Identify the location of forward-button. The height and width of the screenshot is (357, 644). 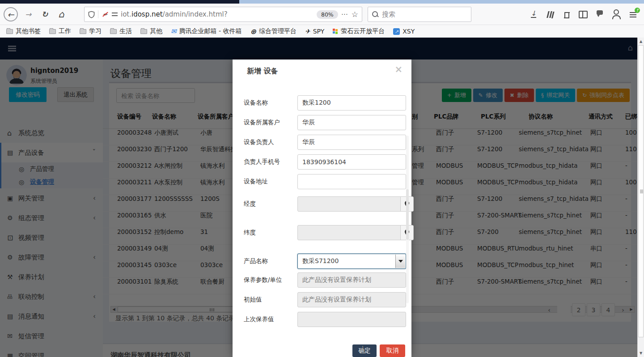
(28, 14).